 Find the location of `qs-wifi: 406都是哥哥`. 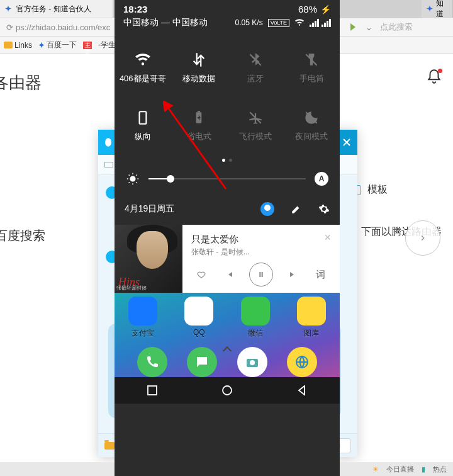

qs-wifi: 406都是哥哥 is located at coordinates (143, 68).